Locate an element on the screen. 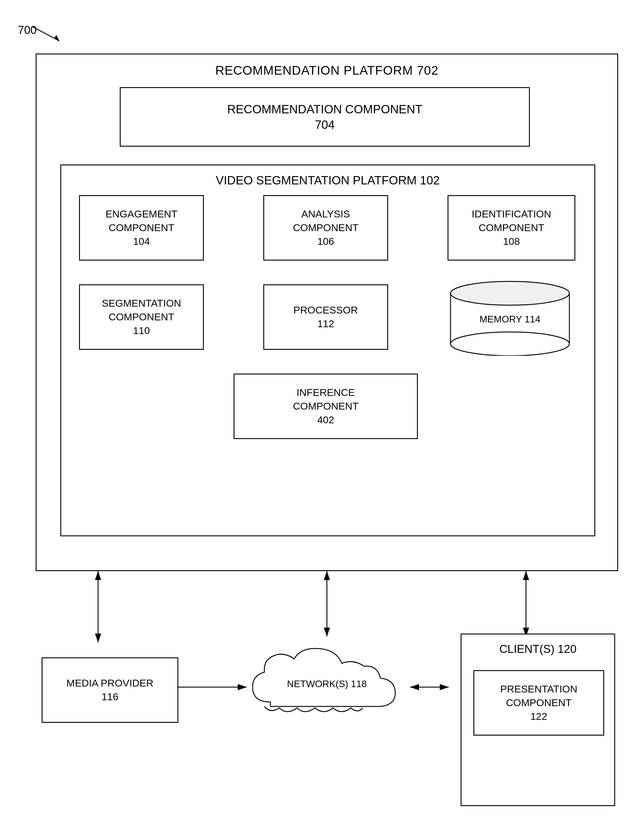  clients-label: CLIENT(S) 120 is located at coordinates (538, 649).